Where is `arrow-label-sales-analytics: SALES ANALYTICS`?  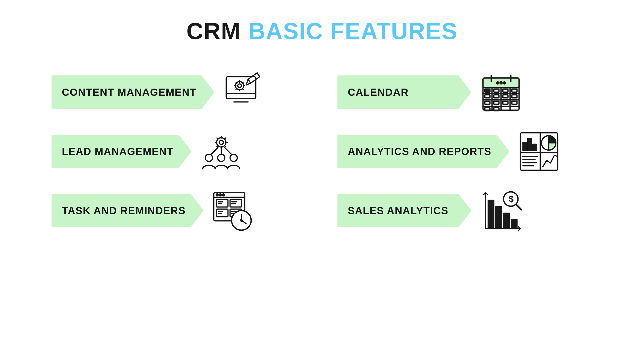
arrow-label-sales-analytics: SALES ANALYTICS is located at coordinates (404, 211).